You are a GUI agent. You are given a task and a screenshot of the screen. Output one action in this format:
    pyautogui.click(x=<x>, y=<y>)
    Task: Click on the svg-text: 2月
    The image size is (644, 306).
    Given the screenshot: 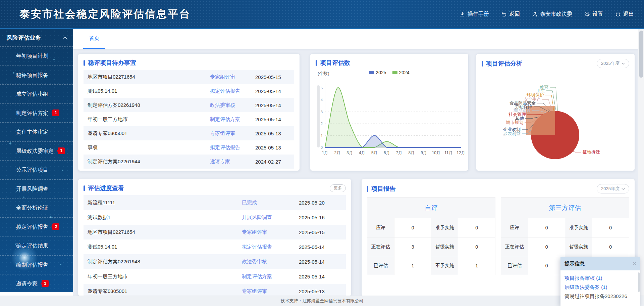 What is the action you would take?
    pyautogui.click(x=337, y=153)
    